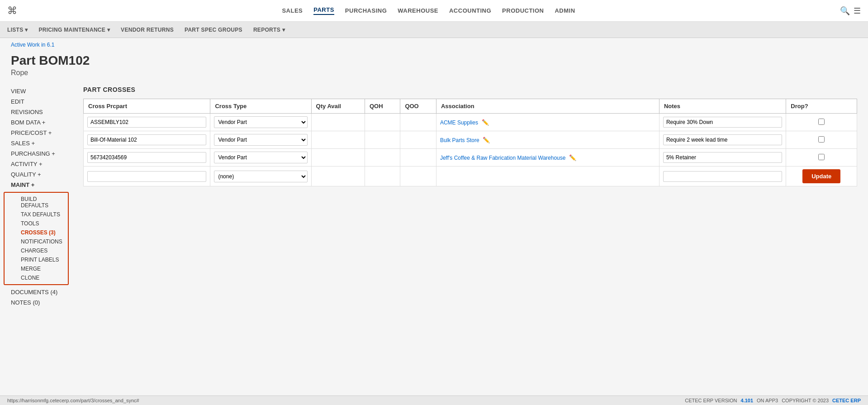 The image size is (868, 405). What do you see at coordinates (36, 122) in the screenshot?
I see `sidebar-item-bom-data: BOM DATA +` at bounding box center [36, 122].